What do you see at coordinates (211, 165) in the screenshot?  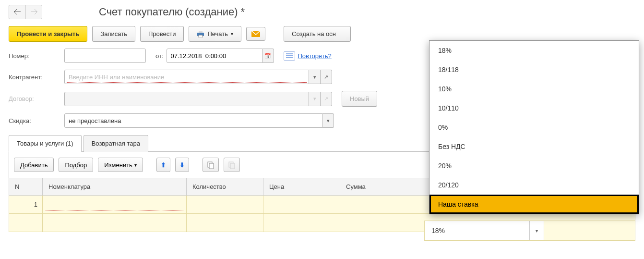 I see `copy-icon` at bounding box center [211, 165].